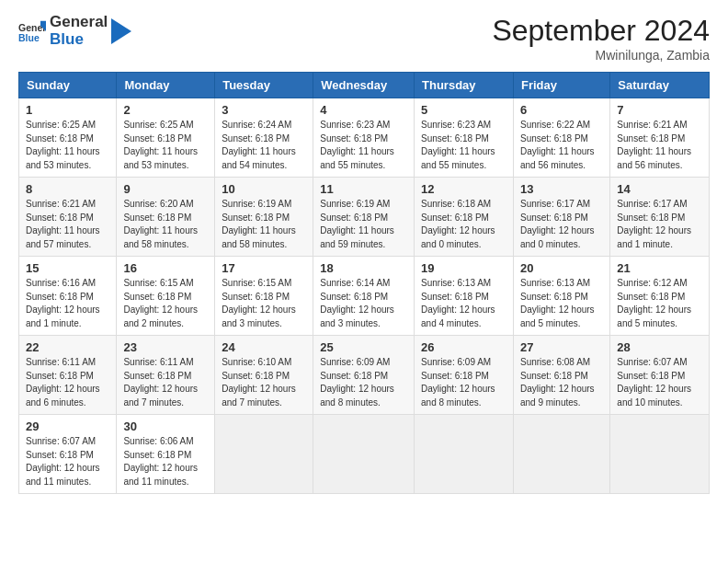 Image resolution: width=728 pixels, height=563 pixels. Describe the element at coordinates (463, 269) in the screenshot. I see `day-number: 19` at that location.